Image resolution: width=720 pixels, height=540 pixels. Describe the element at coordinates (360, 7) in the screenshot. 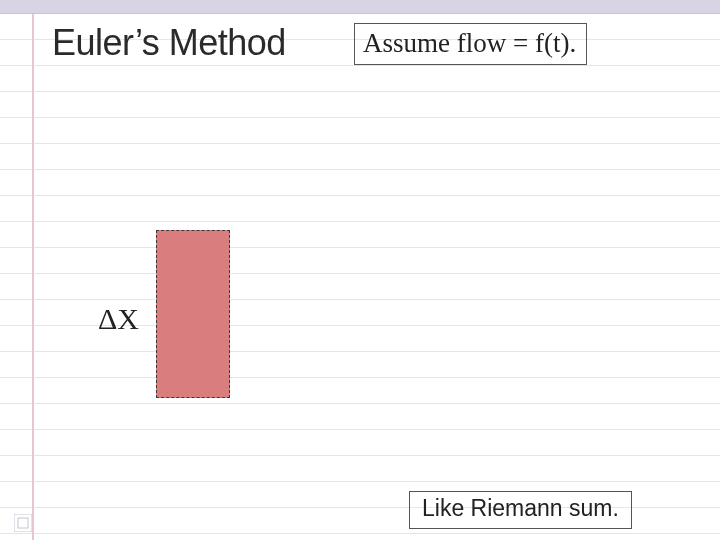

I see `slide-top-bar` at that location.